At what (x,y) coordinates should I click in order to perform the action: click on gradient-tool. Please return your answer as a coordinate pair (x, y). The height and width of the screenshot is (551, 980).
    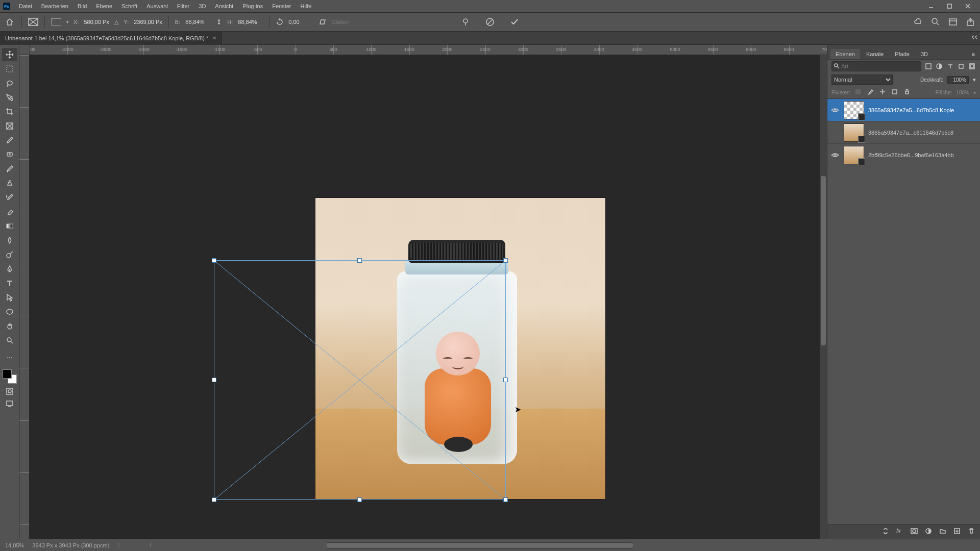
    Looking at the image, I should click on (10, 226).